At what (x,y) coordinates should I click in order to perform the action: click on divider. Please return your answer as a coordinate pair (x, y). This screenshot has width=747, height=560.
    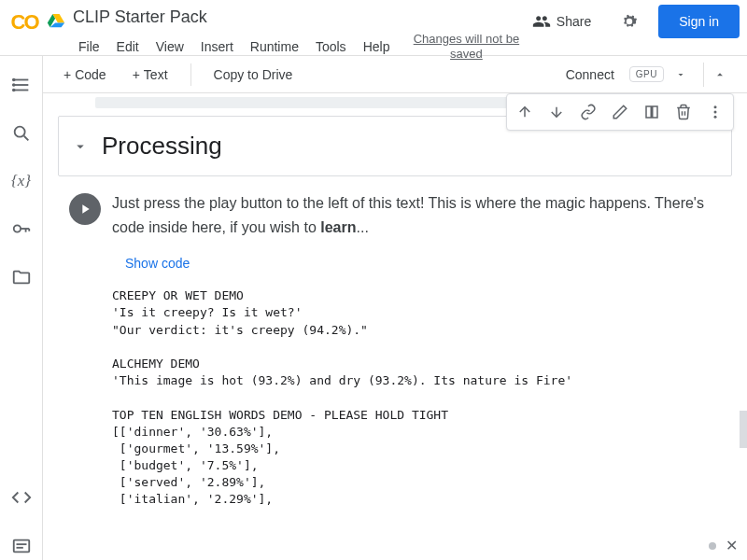
    Looking at the image, I should click on (190, 75).